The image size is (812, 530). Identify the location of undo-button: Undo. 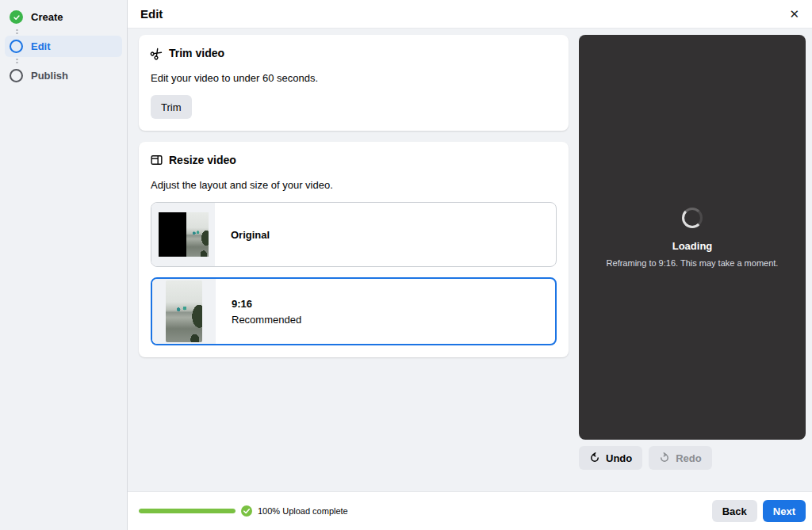
(611, 458).